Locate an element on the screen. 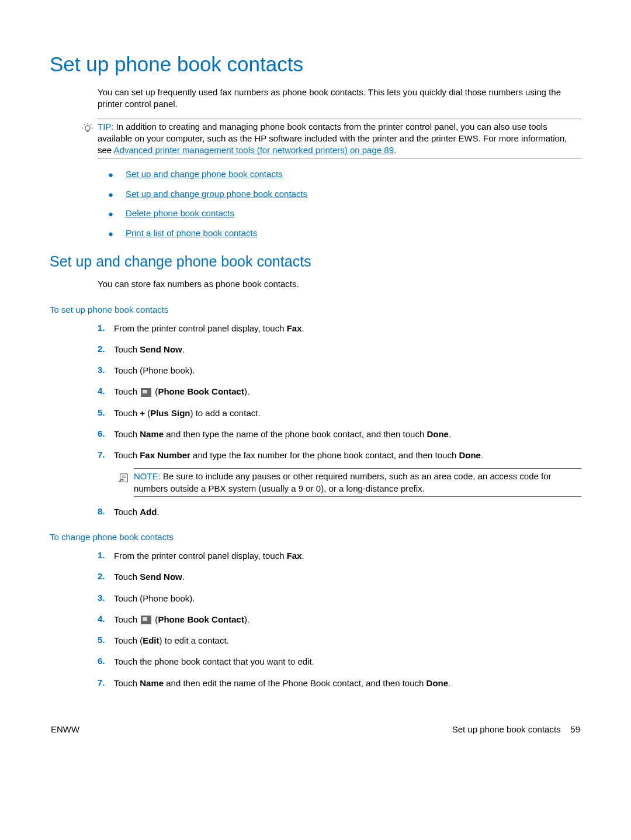 The image size is (631, 840). tip-text-after: . is located at coordinates (395, 150).